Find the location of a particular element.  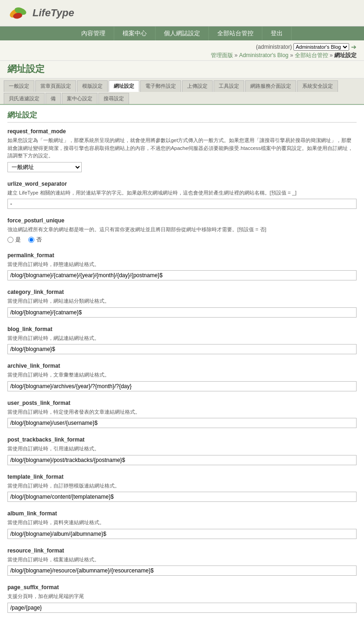

external-link-icon: ➔ is located at coordinates (354, 47).